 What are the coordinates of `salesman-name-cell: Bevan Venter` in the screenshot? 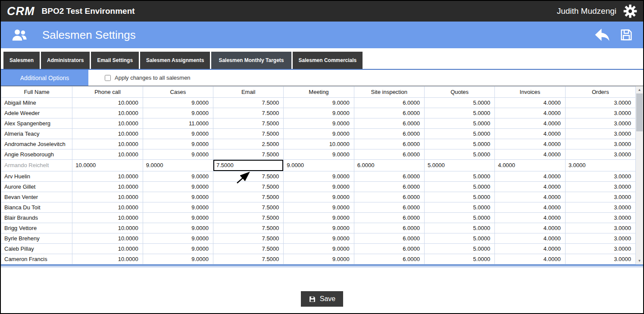 It's located at (37, 197).